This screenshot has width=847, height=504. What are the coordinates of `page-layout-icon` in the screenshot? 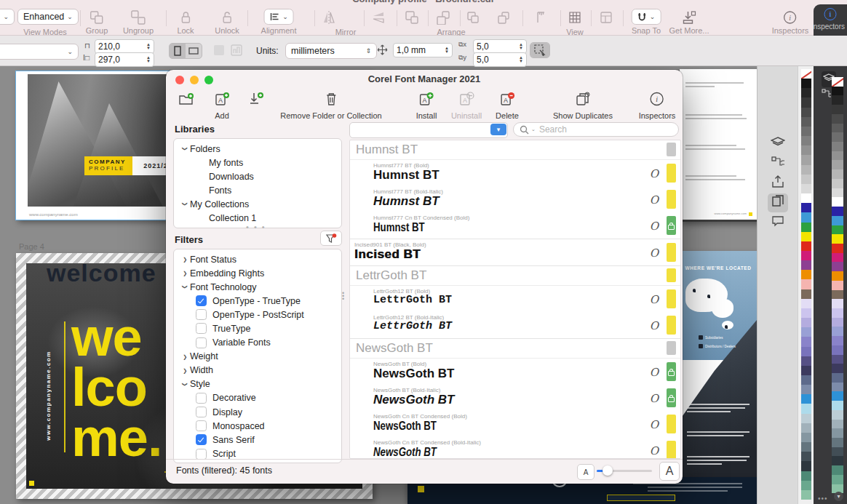 It's located at (606, 17).